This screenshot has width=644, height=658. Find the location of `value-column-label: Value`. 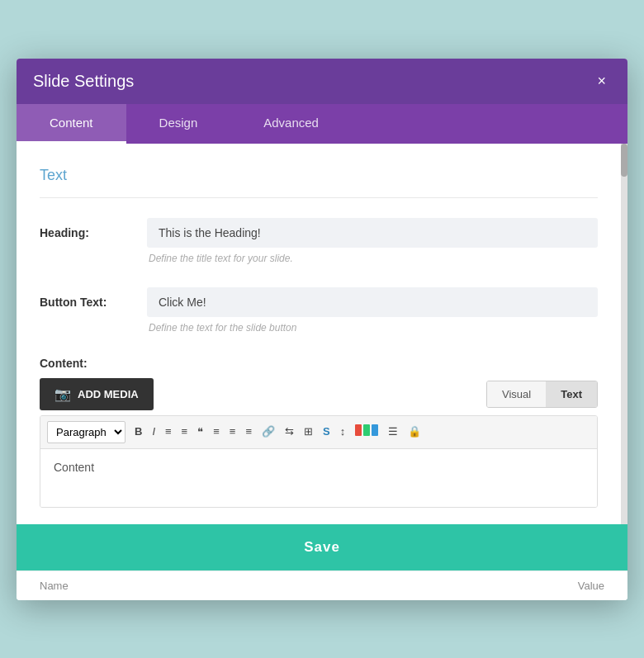

value-column-label: Value is located at coordinates (591, 586).